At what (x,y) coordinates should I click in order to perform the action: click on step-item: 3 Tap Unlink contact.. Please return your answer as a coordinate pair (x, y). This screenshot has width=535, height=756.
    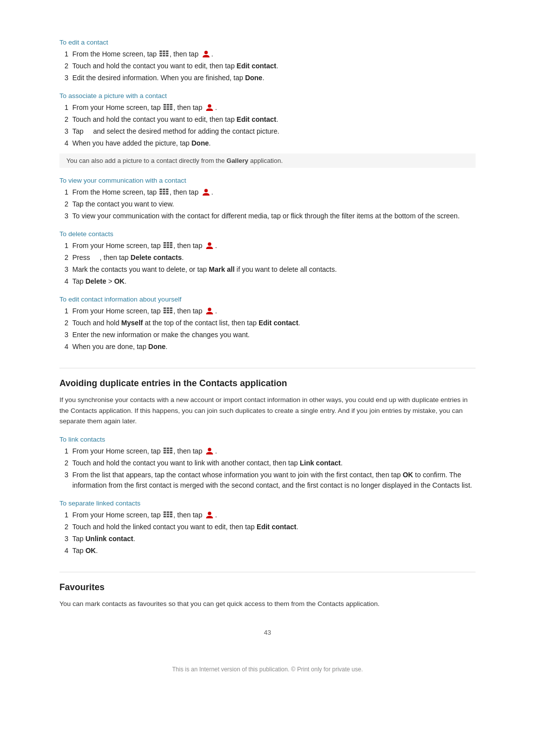
    Looking at the image, I should click on (268, 539).